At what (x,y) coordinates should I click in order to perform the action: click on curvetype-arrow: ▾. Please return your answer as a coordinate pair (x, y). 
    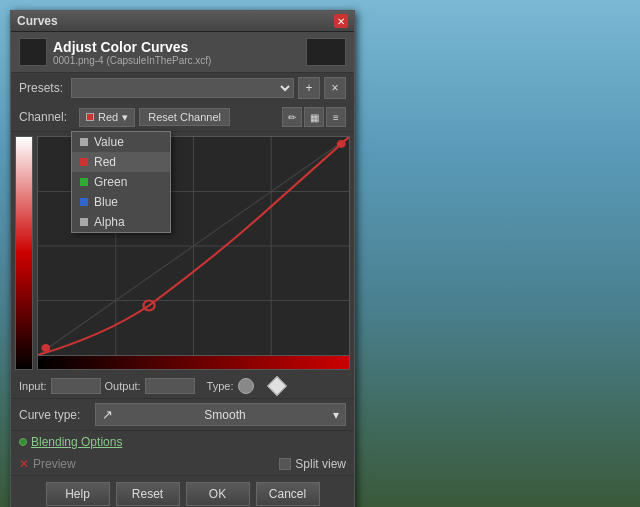
    Looking at the image, I should click on (336, 415).